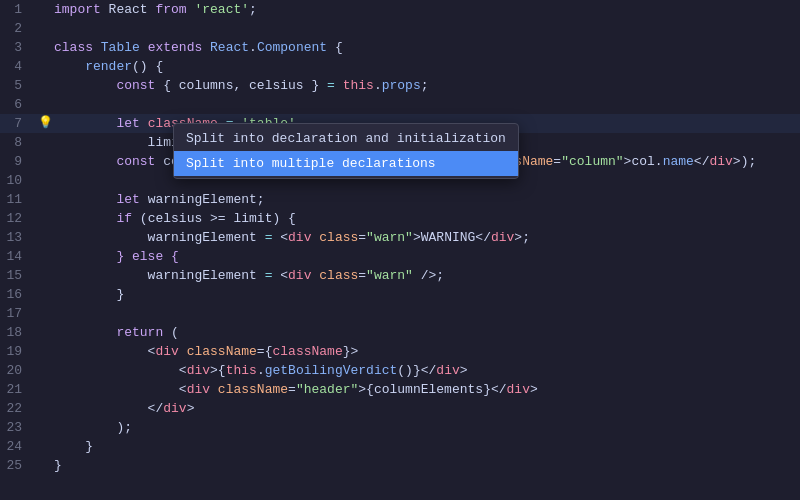 This screenshot has height=500, width=800. Describe the element at coordinates (427, 276) in the screenshot. I see `line-content-15: warningElement = <div class="warn" />;` at that location.